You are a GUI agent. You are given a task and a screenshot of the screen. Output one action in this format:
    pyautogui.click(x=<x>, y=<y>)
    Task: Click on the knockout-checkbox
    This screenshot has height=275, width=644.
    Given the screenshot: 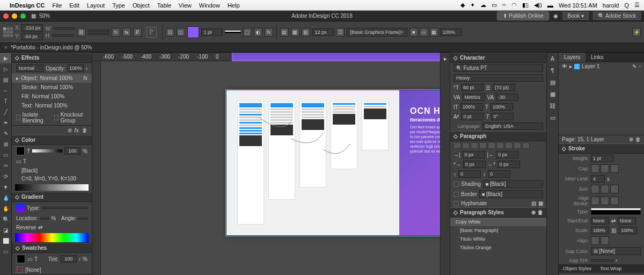 What is the action you would take?
    pyautogui.click(x=56, y=118)
    